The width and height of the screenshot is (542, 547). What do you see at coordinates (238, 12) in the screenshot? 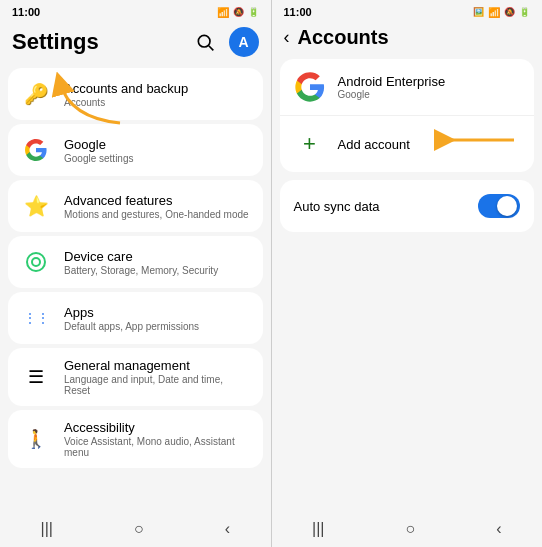
I see `left-status-icons: 📶 🔕 🔋` at bounding box center [238, 12].